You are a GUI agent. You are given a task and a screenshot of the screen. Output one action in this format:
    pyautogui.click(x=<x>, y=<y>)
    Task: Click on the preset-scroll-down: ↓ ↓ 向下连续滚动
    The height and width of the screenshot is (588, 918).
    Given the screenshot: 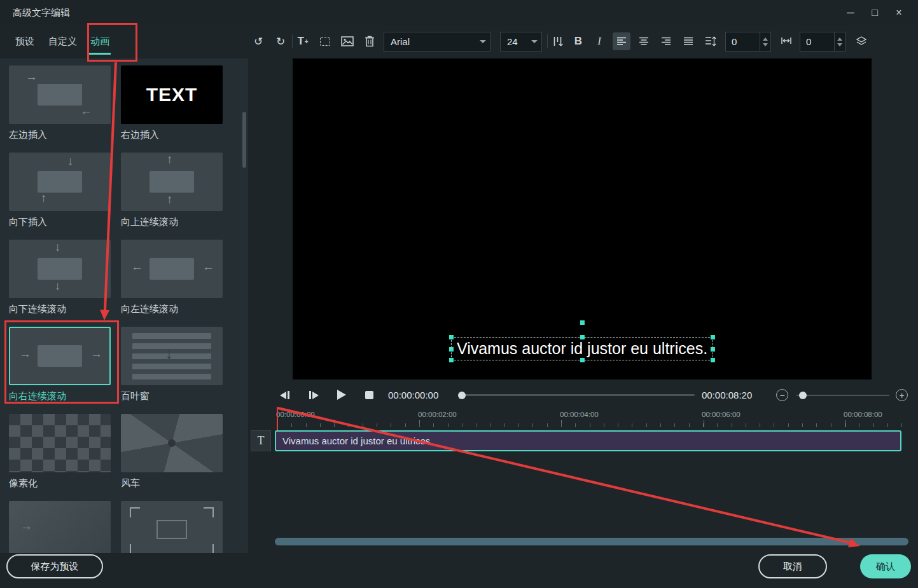 What is the action you would take?
    pyautogui.click(x=60, y=278)
    